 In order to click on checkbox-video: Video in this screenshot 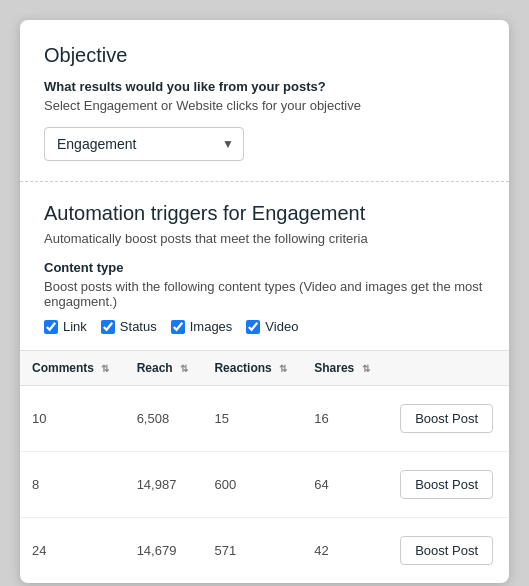, I will do `click(272, 326)`.